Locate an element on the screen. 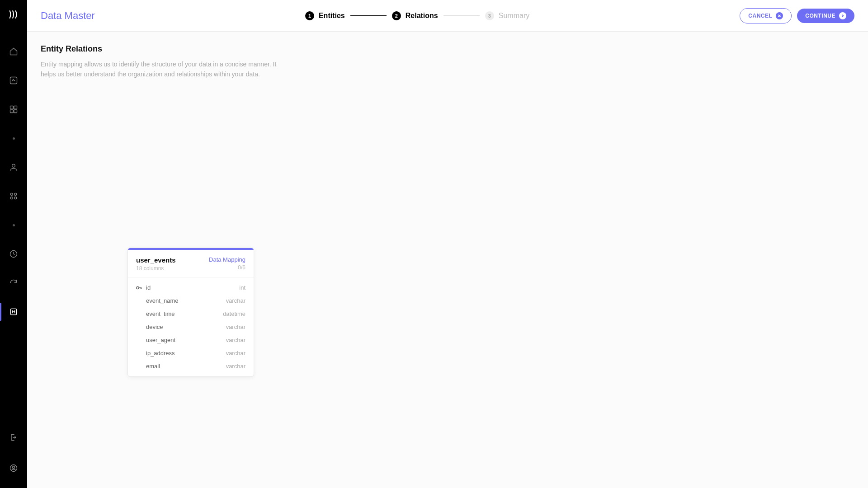  entity-name: user_events is located at coordinates (156, 260).